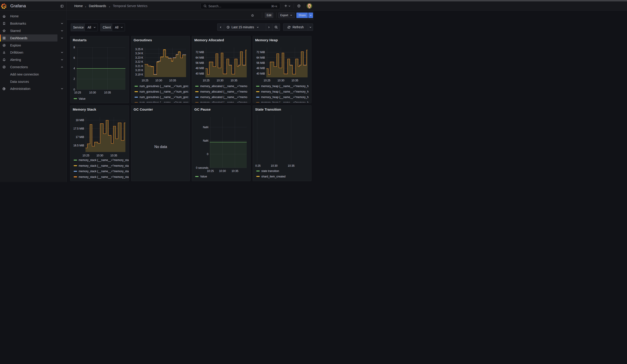 This screenshot has width=627, height=364. I want to click on svg-text: 3.22 K, so click(139, 62).